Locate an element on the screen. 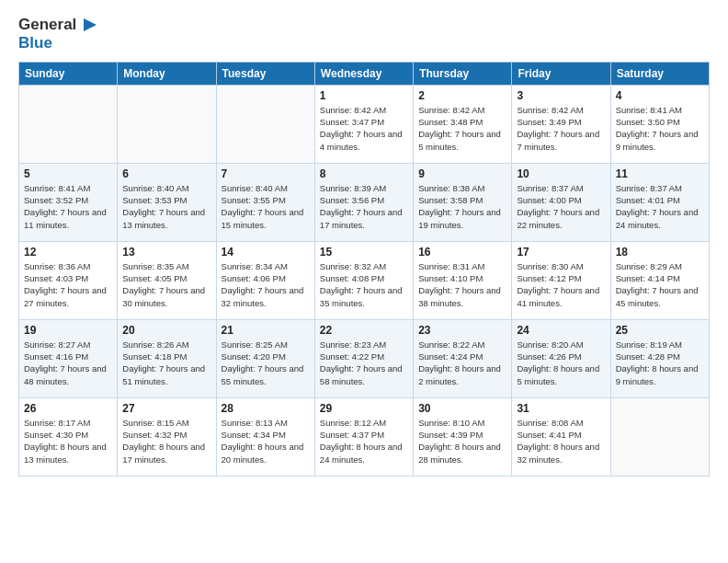  calendar-cell: 23Sunrise: 8:22 AM Sunset: 4:24 PM Dayli… is located at coordinates (463, 359).